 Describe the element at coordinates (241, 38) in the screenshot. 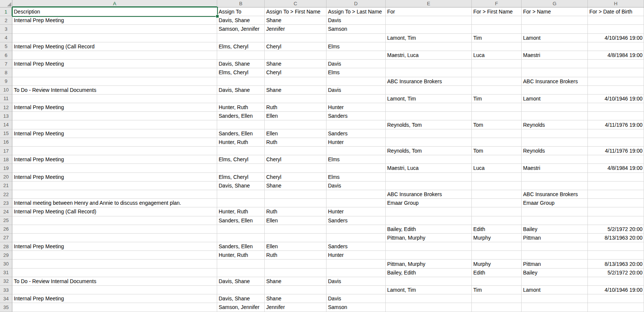

I see `cell-B4` at that location.